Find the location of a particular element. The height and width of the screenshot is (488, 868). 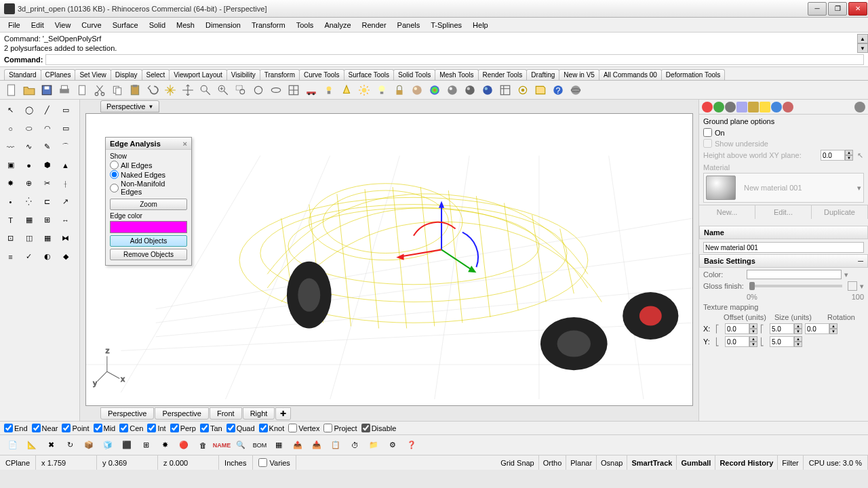

osnap-project: Project is located at coordinates (340, 428).